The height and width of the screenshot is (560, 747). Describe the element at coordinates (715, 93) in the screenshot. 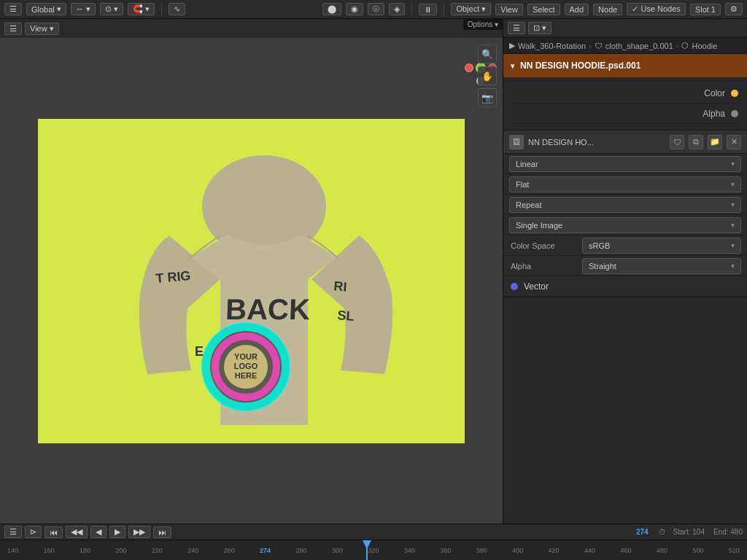

I see `color-output-label: Color` at that location.